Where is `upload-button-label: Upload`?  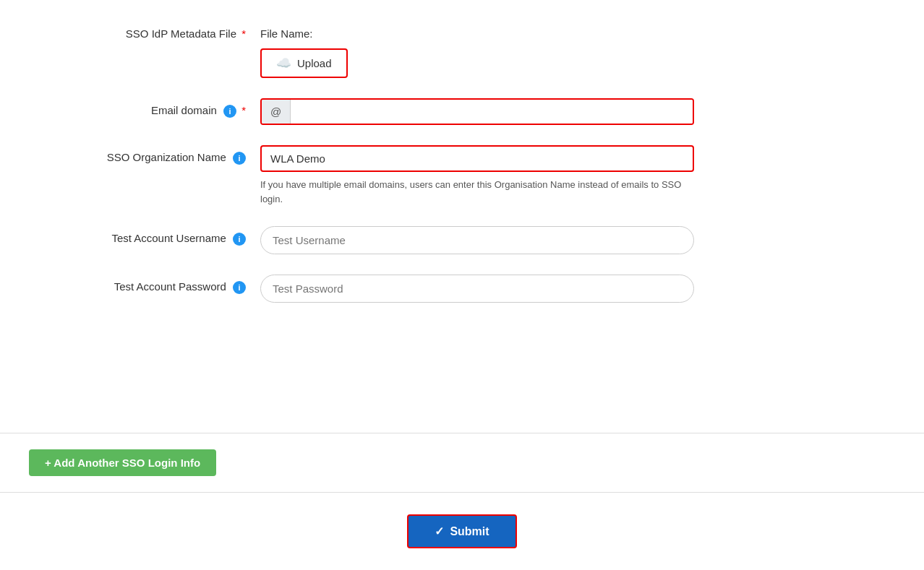
upload-button-label: Upload is located at coordinates (315, 64).